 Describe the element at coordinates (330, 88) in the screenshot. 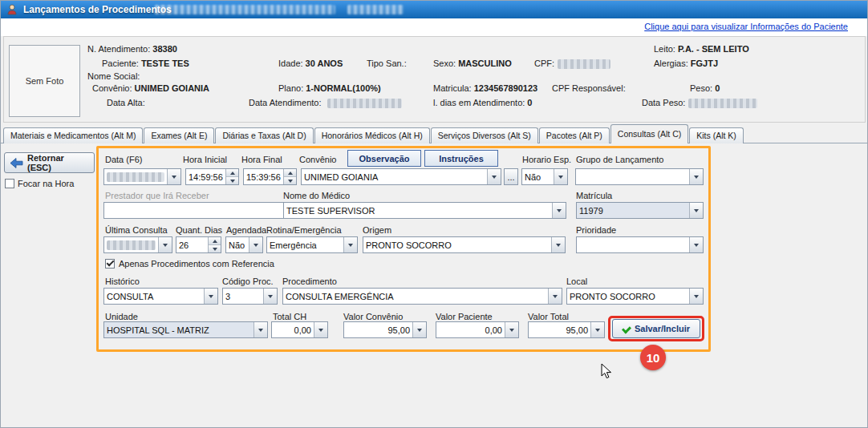

I see `plano-field: Plano:1-NORMAL(100%)` at that location.